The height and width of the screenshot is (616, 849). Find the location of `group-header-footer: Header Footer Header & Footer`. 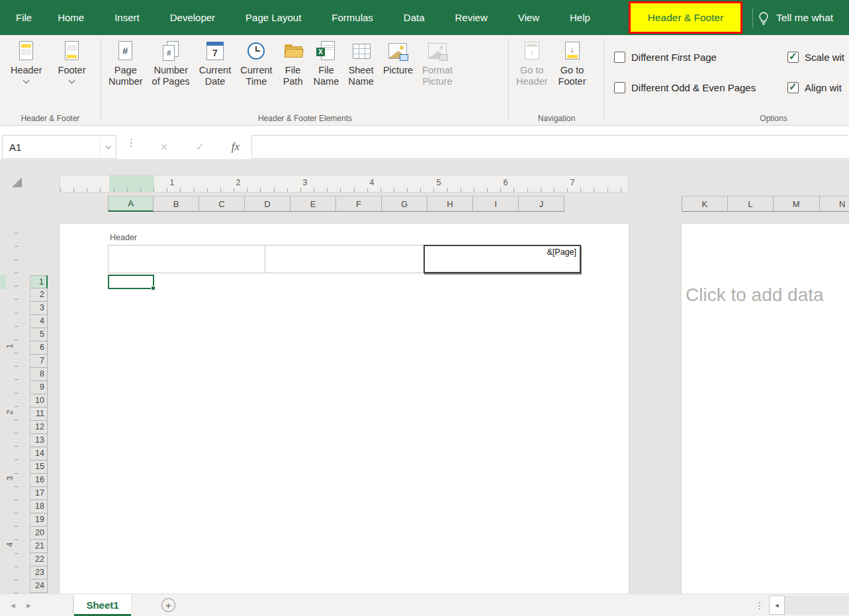

group-header-footer: Header Footer Header & Footer is located at coordinates (50, 80).